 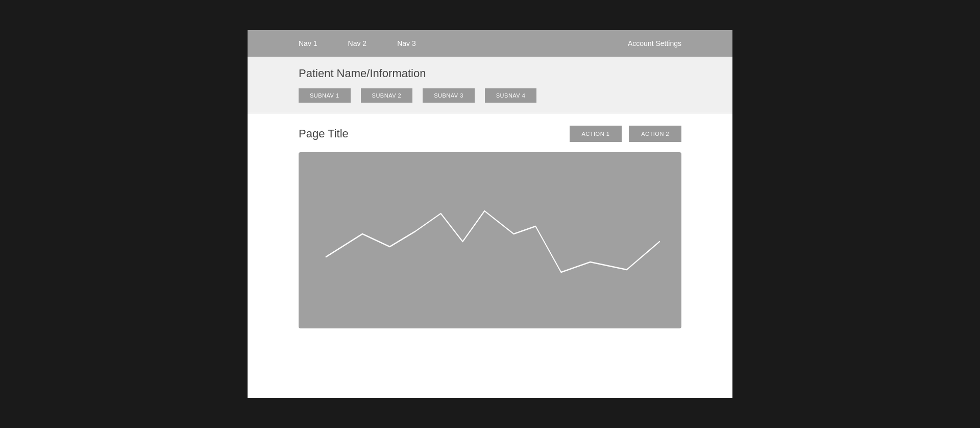 I want to click on subnav-button-2: SUBNAV 2, so click(x=387, y=96).